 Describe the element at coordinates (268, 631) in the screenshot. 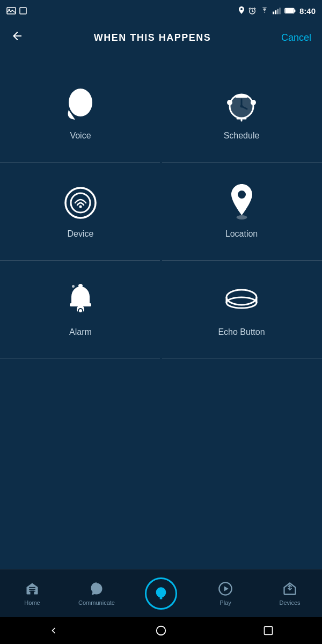

I see `android-recents-button` at that location.